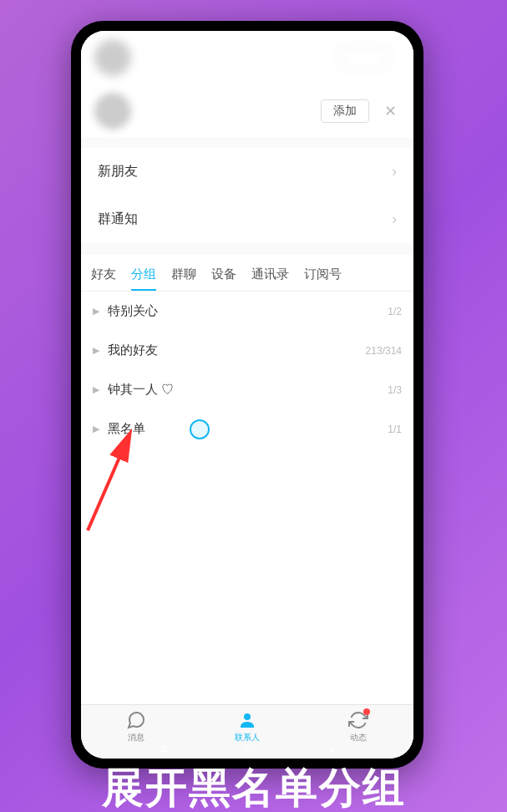  I want to click on new-friends-row: 新朋友 ›, so click(247, 172).